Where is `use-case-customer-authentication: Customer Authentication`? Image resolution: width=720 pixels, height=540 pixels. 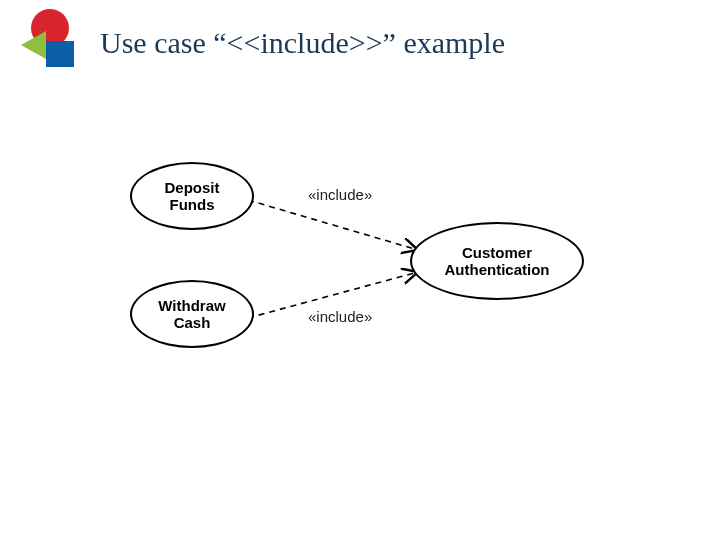
use-case-customer-authentication: Customer Authentication is located at coordinates (497, 261).